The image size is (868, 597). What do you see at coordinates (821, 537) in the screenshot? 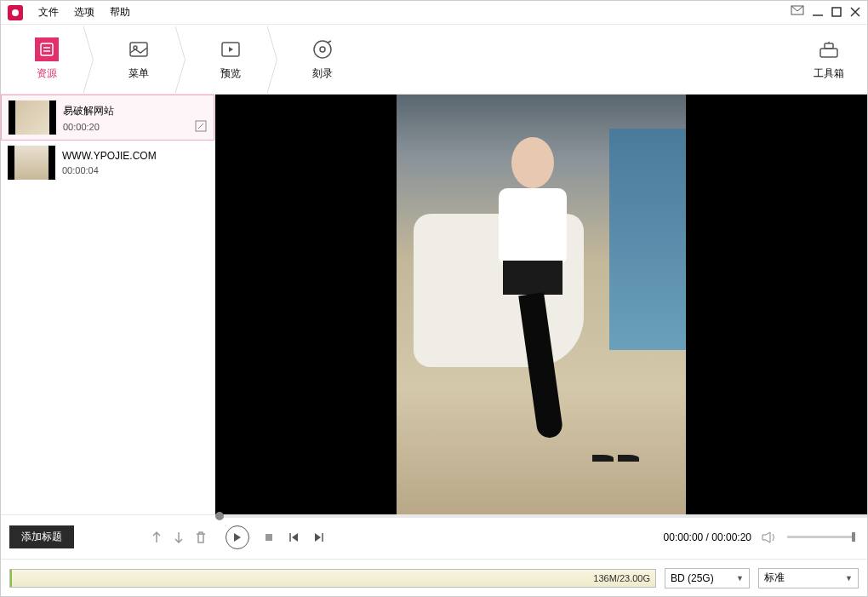
I see `volume-slider` at bounding box center [821, 537].